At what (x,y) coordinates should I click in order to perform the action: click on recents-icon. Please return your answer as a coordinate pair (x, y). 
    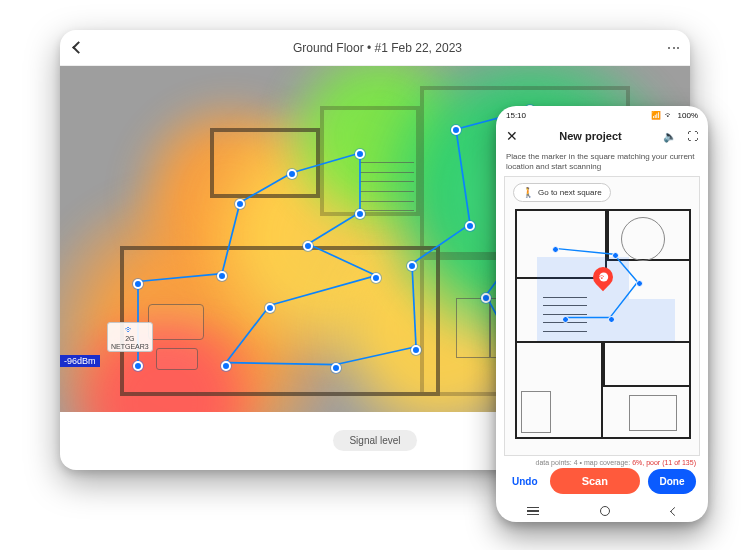
    Looking at the image, I should click on (533, 512).